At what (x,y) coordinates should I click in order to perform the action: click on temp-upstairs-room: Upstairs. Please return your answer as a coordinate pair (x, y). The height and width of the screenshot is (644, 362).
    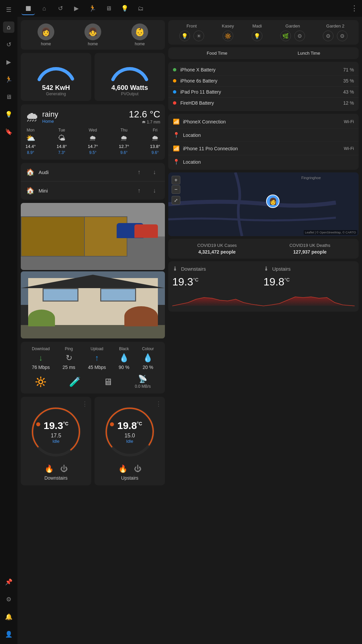
    Looking at the image, I should click on (282, 269).